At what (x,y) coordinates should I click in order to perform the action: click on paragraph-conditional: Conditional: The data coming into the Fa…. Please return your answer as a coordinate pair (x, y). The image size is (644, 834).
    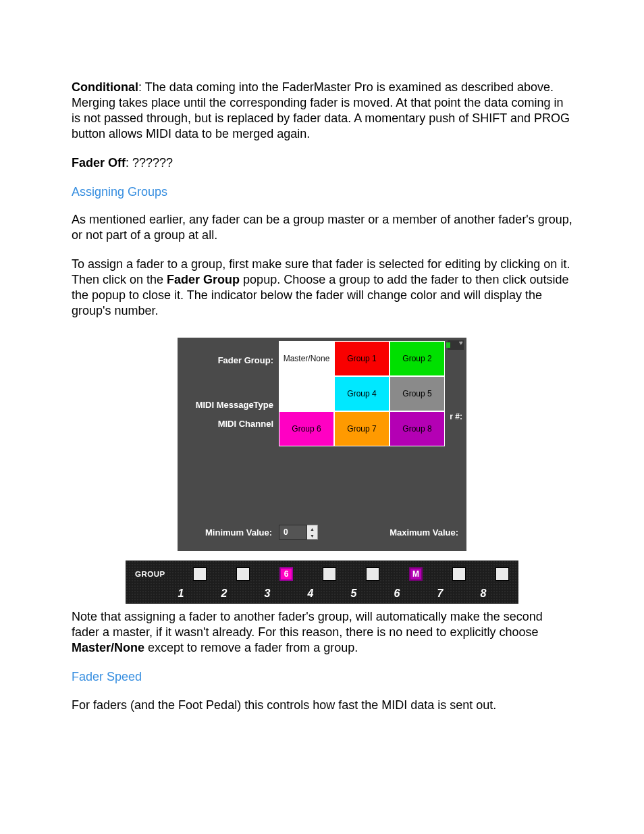
    Looking at the image, I should click on (322, 111).